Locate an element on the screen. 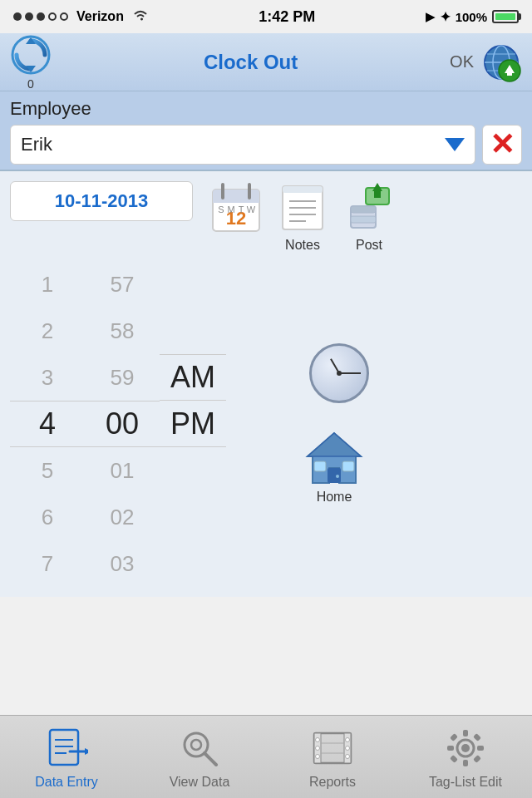 The width and height of the screenshot is (532, 798). svg-text: W is located at coordinates (251, 209).